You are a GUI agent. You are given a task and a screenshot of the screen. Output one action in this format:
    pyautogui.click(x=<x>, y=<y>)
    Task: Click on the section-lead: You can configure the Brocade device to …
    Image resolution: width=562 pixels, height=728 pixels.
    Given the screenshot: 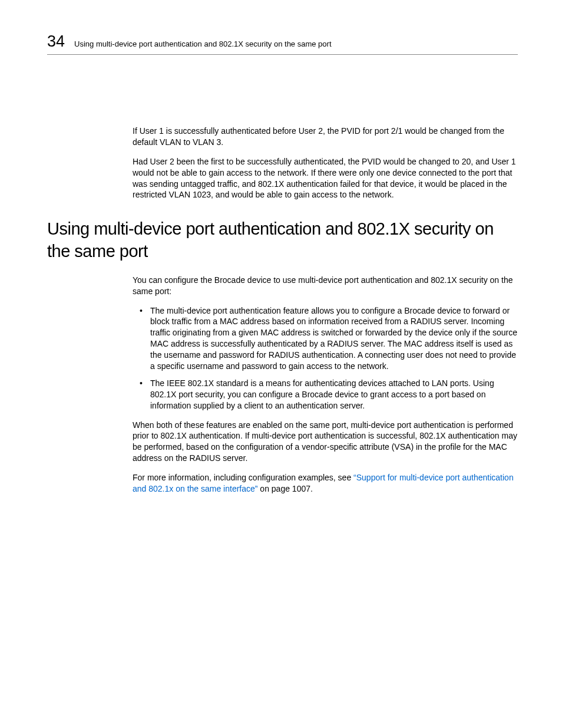 What is the action you would take?
    pyautogui.click(x=325, y=286)
    